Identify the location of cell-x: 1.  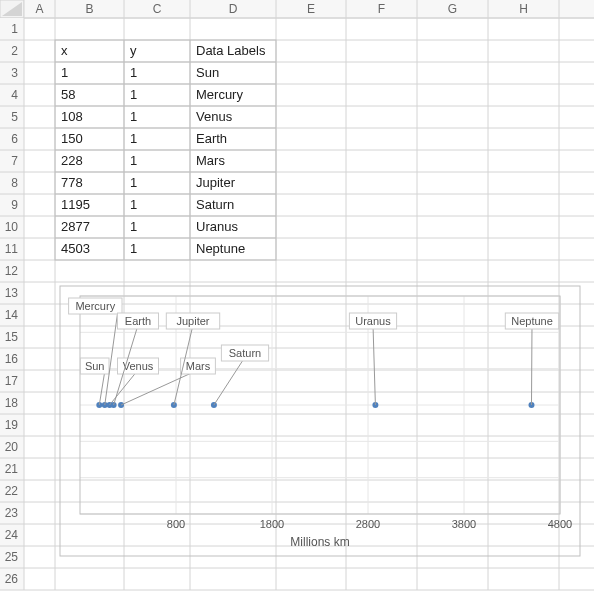
(64, 72).